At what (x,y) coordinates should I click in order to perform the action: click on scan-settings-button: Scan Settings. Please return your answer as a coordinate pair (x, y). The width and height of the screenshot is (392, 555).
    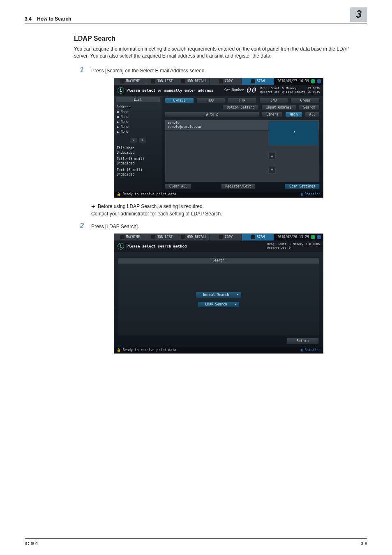
    Looking at the image, I should click on (302, 187).